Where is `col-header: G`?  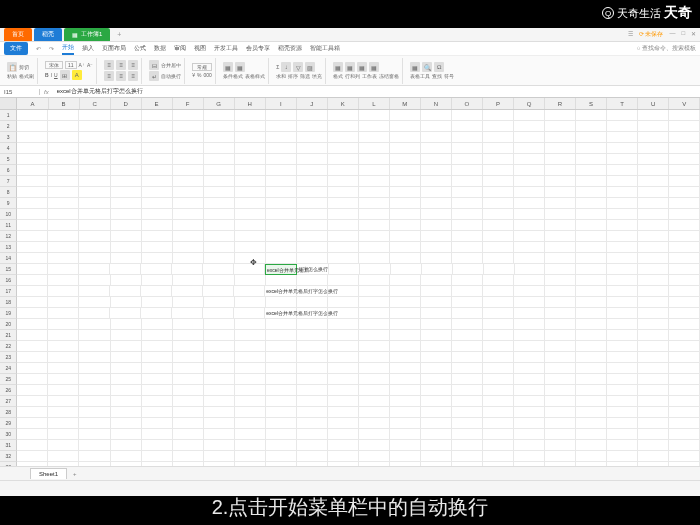 col-header: G is located at coordinates (220, 104).